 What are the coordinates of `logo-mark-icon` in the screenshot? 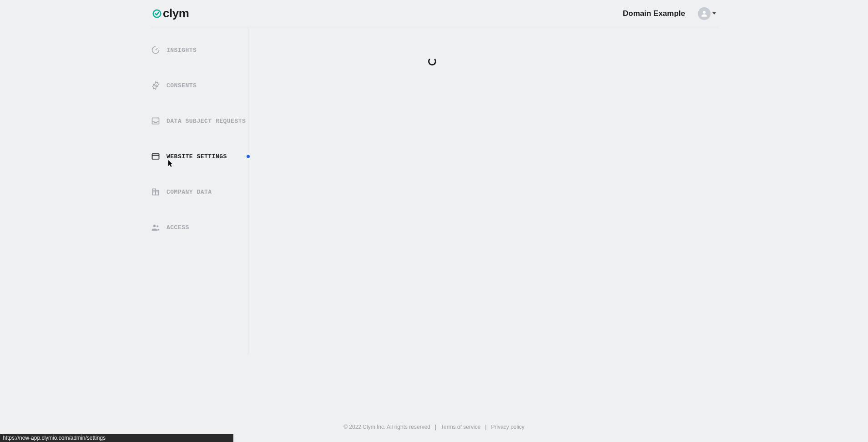 It's located at (157, 14).